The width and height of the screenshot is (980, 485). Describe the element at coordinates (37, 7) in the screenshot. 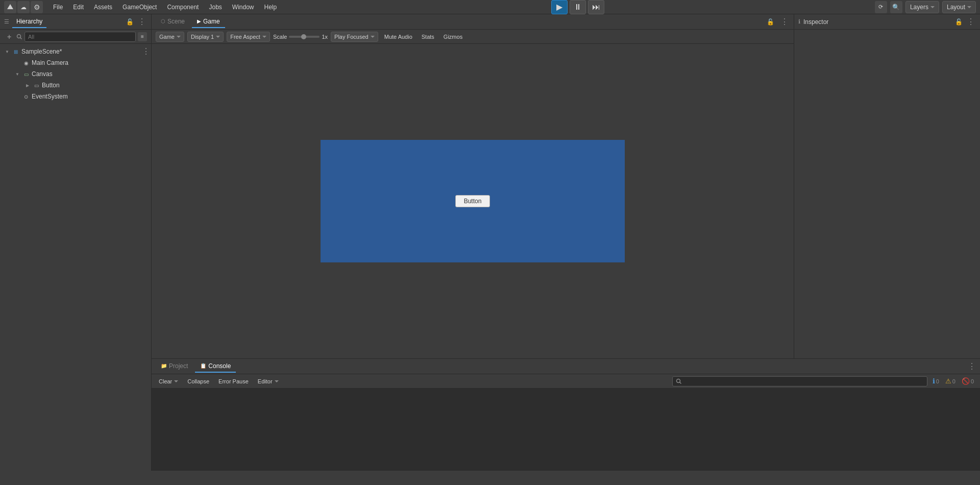

I see `search-global-btn: ⚙` at that location.